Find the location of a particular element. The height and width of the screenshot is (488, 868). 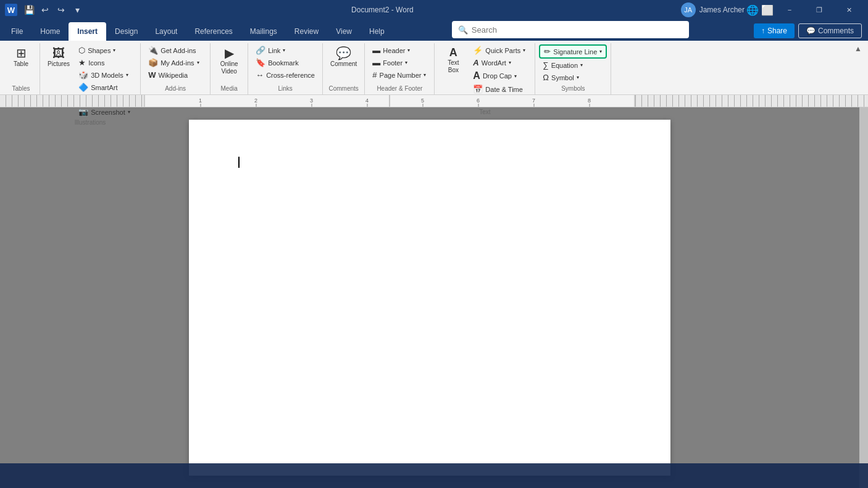

save-quick-btn: 💾 is located at coordinates (29, 10).